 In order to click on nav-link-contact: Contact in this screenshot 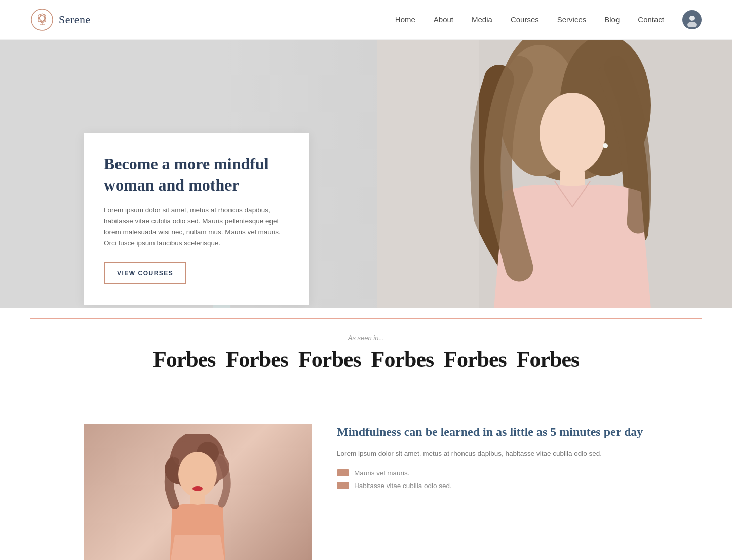, I will do `click(651, 19)`.